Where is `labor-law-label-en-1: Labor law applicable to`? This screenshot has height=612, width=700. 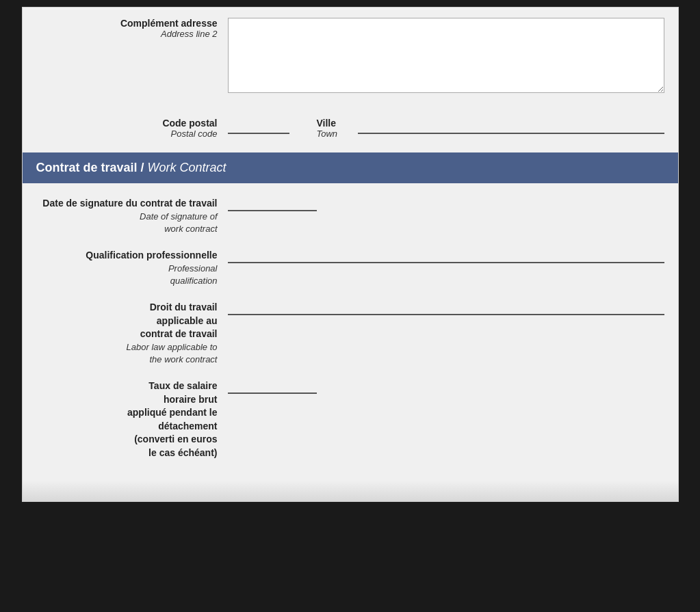 labor-law-label-en-1: Labor law applicable to is located at coordinates (127, 347).